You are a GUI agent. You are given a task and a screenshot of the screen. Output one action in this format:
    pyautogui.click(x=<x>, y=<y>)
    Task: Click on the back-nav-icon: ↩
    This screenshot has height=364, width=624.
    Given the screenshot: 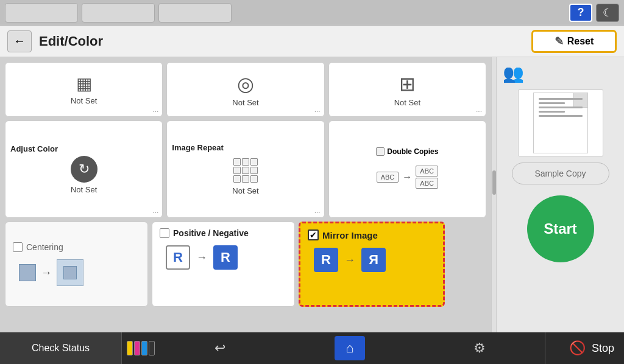 What is the action you would take?
    pyautogui.click(x=220, y=348)
    